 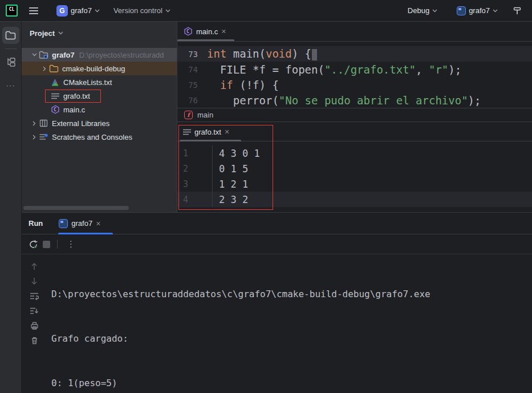 I want to click on code-view: 73 int main(void) { 74 FILE *f = fopen("…, so click(x=355, y=75).